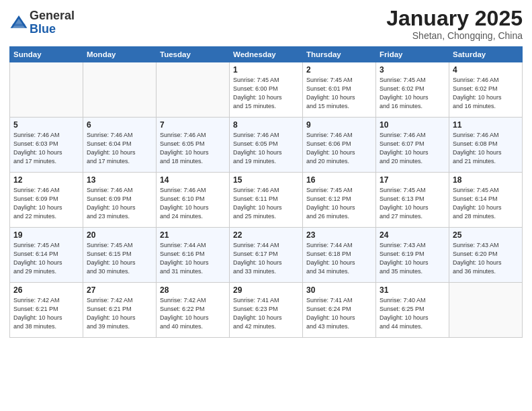 This screenshot has width=532, height=411. I want to click on calendar-cell: 22Sunrise: 7:44 AM Sunset: 6:17 PM Dayli…, so click(266, 255).